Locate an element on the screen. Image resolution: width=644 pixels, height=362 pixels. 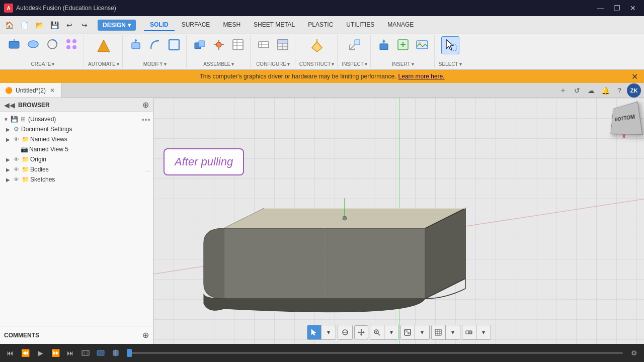
close-button: ✕ is located at coordinates (633, 8).